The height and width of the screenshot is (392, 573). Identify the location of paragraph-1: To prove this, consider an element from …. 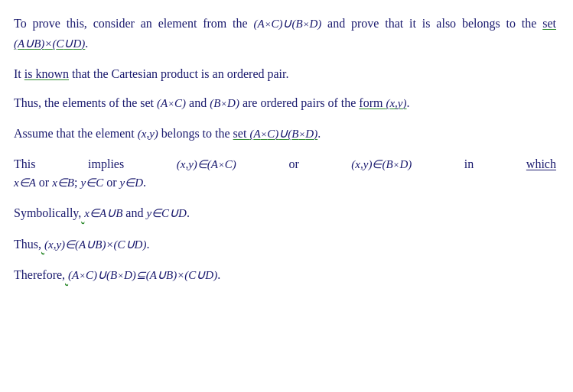
(285, 34).